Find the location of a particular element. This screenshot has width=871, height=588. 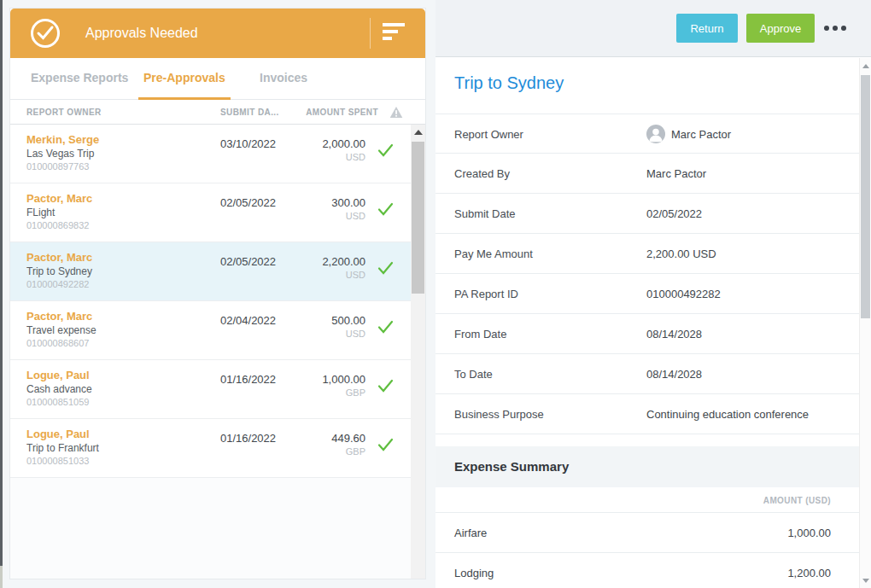

list-column-header: REPORT OWNER SUBMIT DA... AMOUNT SPENT is located at coordinates (218, 113).